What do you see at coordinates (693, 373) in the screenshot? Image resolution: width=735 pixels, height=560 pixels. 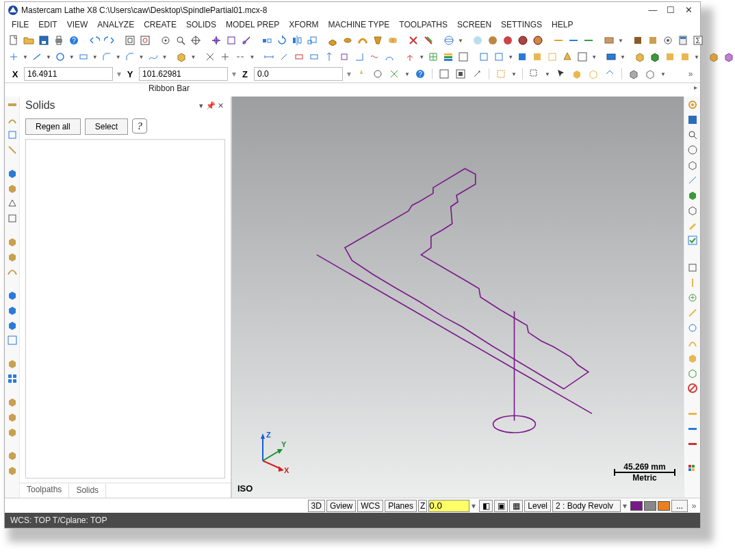 I see `r8-icon` at bounding box center [693, 373].